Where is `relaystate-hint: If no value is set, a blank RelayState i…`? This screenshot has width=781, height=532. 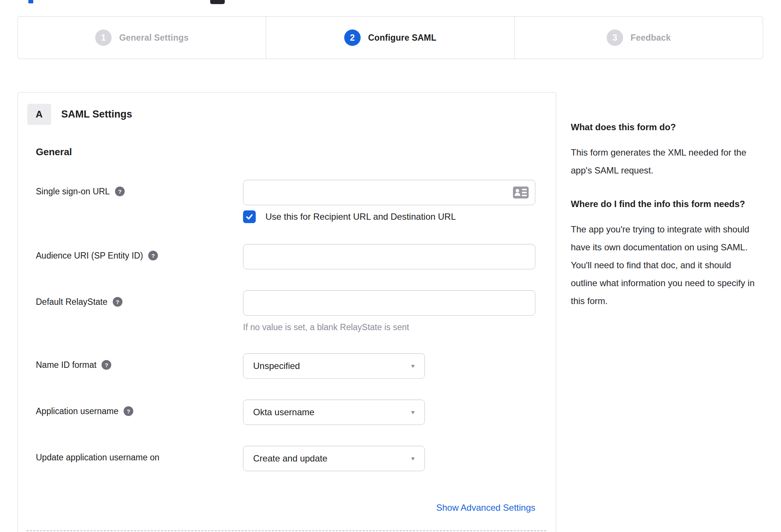 relaystate-hint: If no value is set, a blank RelayState i… is located at coordinates (389, 328).